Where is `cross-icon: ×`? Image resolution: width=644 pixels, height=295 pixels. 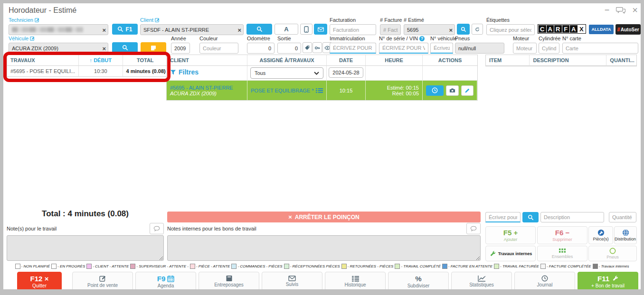 cross-icon: × is located at coordinates (290, 217).